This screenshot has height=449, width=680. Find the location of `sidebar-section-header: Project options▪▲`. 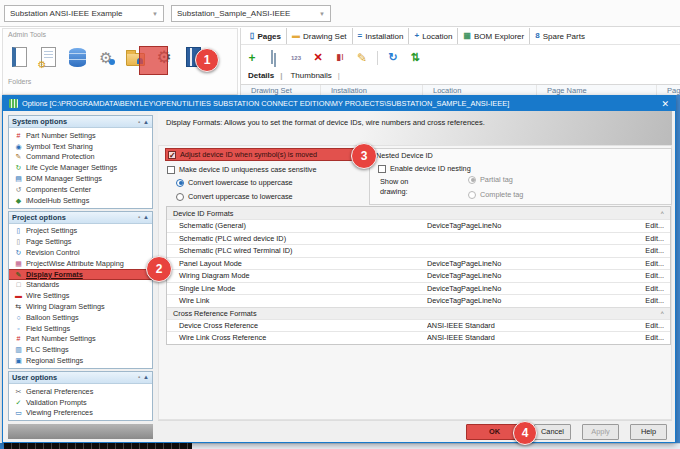

sidebar-section-header: Project options▪▲ is located at coordinates (80, 218).